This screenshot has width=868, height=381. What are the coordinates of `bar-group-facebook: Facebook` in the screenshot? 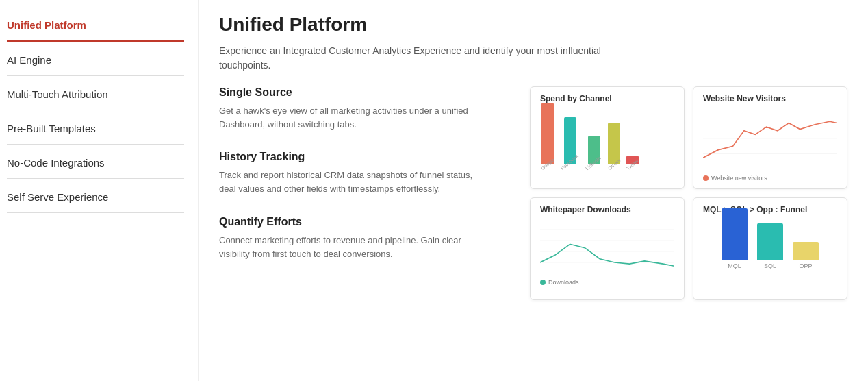 It's located at (571, 145).